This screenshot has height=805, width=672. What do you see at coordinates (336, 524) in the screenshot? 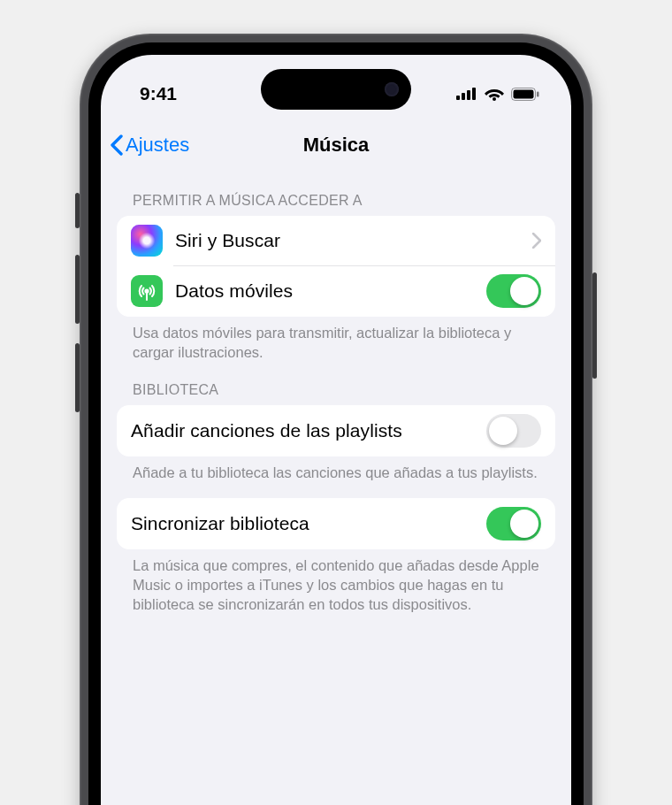
I see `library-group-2: Sincronizar biblioteca` at bounding box center [336, 524].